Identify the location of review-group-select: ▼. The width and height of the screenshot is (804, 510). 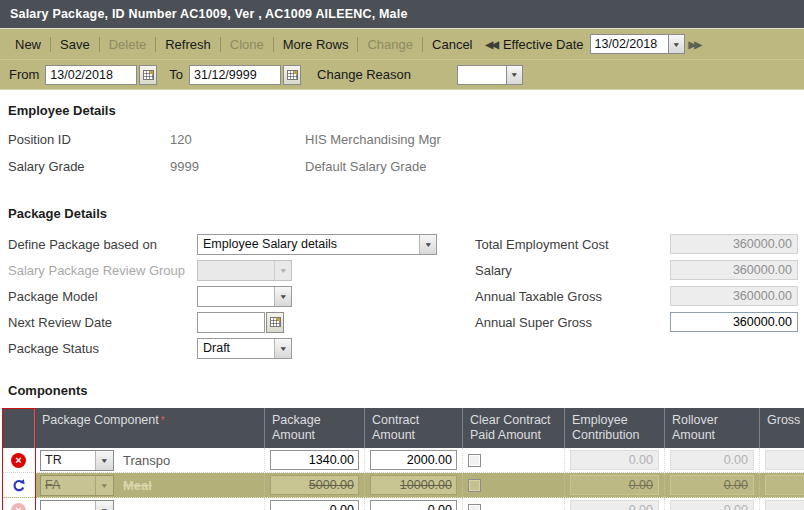
(244, 270).